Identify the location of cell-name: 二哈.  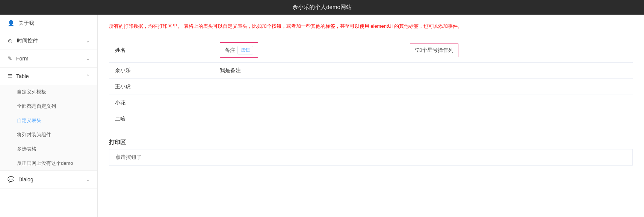
(162, 119).